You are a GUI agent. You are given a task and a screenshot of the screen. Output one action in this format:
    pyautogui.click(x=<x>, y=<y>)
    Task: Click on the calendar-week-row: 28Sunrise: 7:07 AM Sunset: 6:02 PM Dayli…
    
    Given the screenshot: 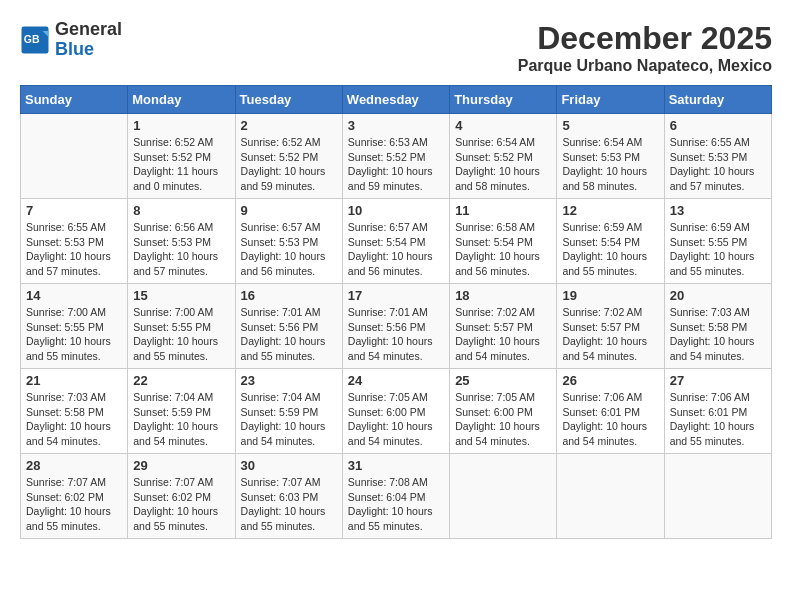 What is the action you would take?
    pyautogui.click(x=396, y=496)
    